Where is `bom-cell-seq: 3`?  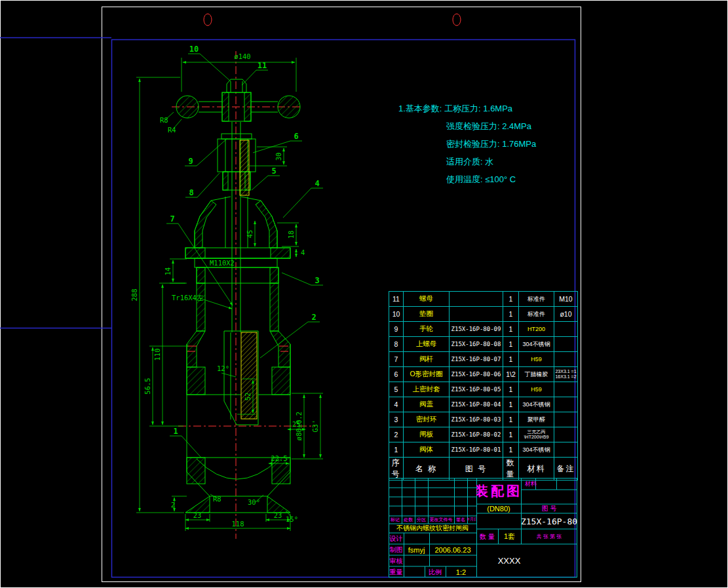
bom-cell-seq: 3 is located at coordinates (396, 420).